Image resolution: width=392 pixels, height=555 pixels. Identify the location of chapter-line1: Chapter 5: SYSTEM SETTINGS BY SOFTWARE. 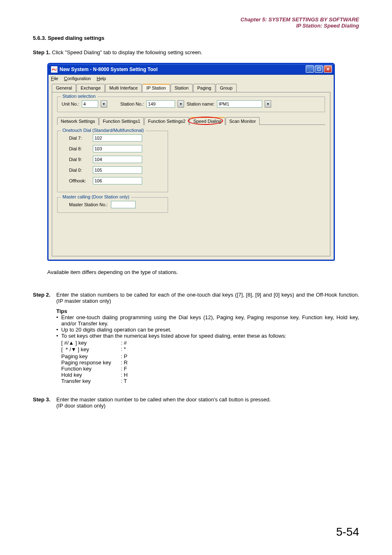
(196, 20).